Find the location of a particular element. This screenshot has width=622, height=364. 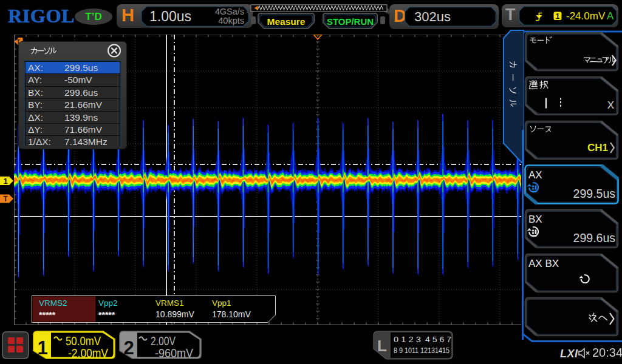

svg-text: -24.0mV is located at coordinates (586, 16).